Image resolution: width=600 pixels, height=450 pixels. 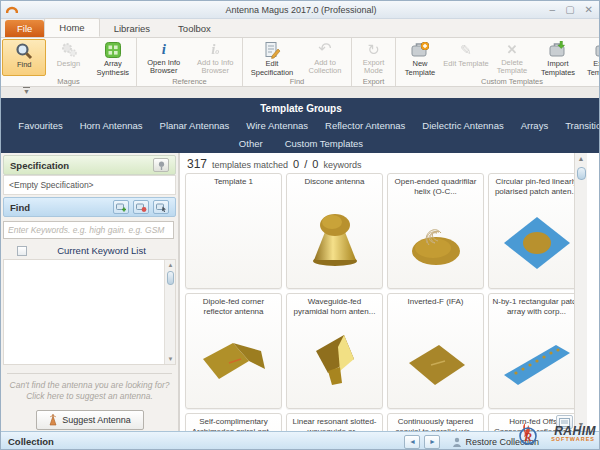 I want to click on tab-file: File, so click(x=24, y=28).